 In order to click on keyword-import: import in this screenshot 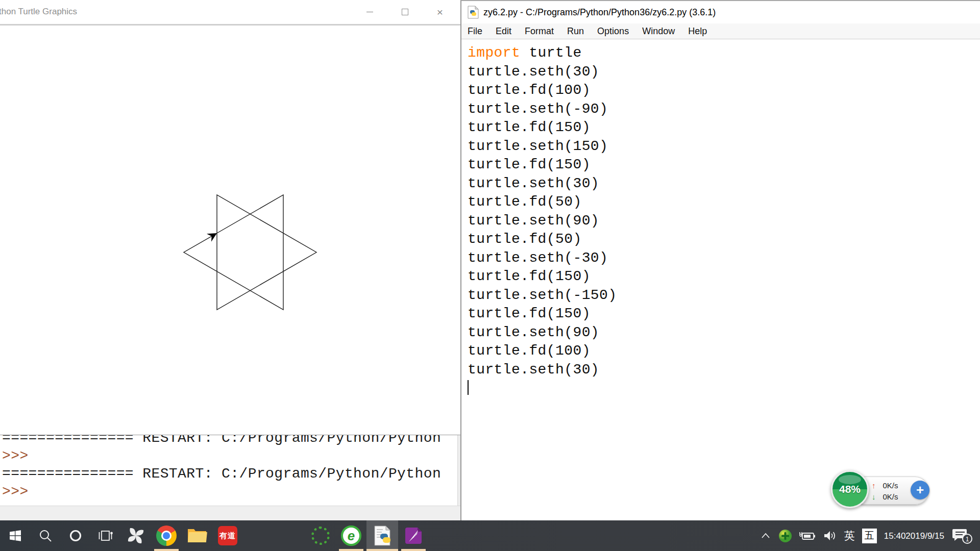, I will do `click(494, 53)`.